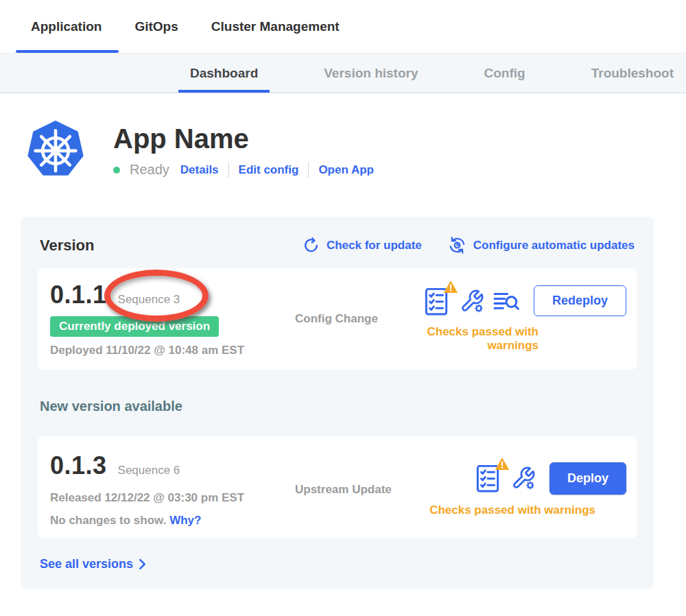 This screenshot has width=686, height=616. What do you see at coordinates (355, 150) in the screenshot?
I see `app-header: App Name Ready Details Edit config Open …` at bounding box center [355, 150].